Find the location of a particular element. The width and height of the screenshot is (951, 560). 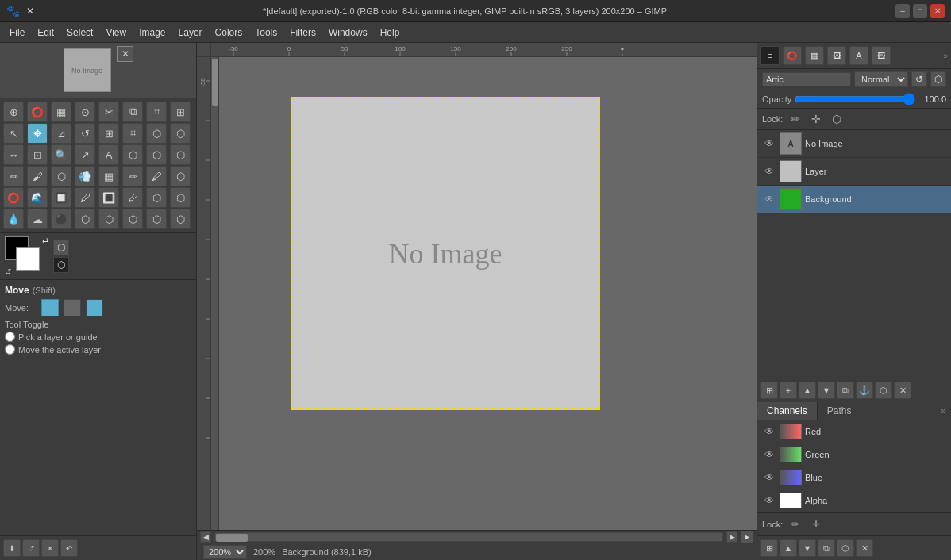

tool-perspective-clone: 🖊 is located at coordinates (156, 176).